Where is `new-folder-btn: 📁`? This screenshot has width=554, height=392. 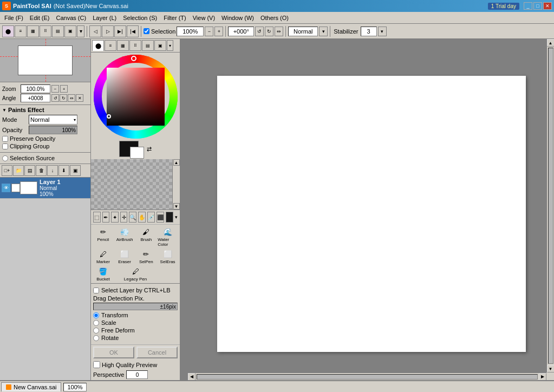
new-folder-btn: 📁 is located at coordinates (18, 171).